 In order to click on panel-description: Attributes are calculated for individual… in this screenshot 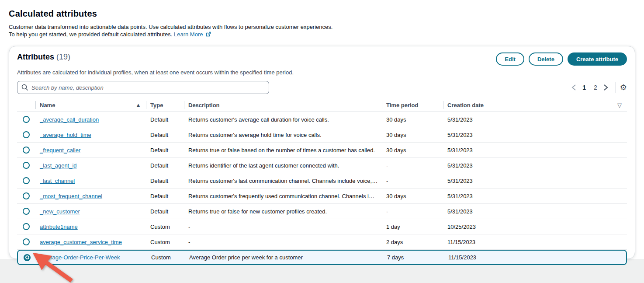, I will do `click(322, 73)`.